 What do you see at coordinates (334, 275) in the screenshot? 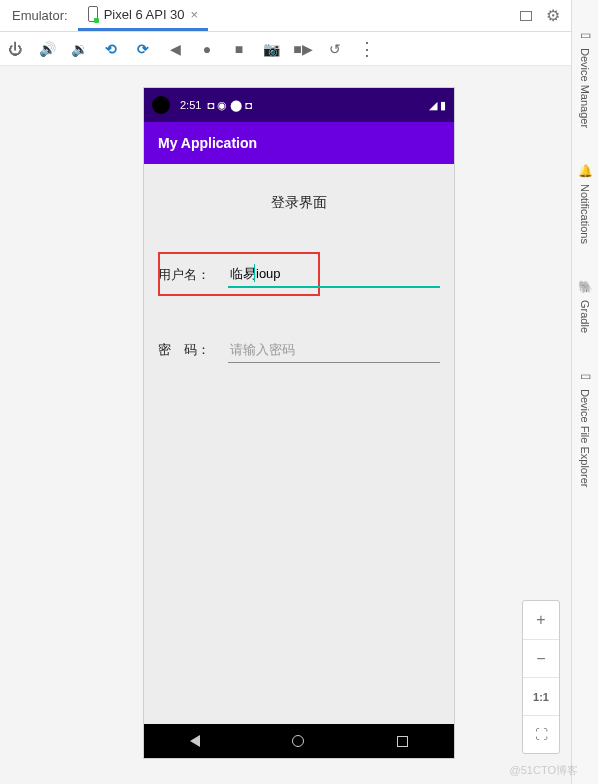
I see `username-input` at bounding box center [334, 275].